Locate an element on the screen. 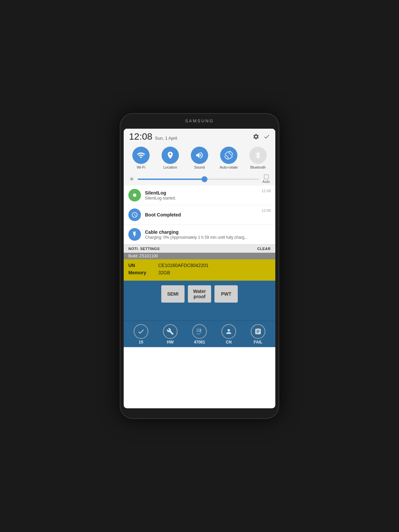 Image resolution: width=399 pixels, height=532 pixels. fail-label: FAIL is located at coordinates (258, 342).